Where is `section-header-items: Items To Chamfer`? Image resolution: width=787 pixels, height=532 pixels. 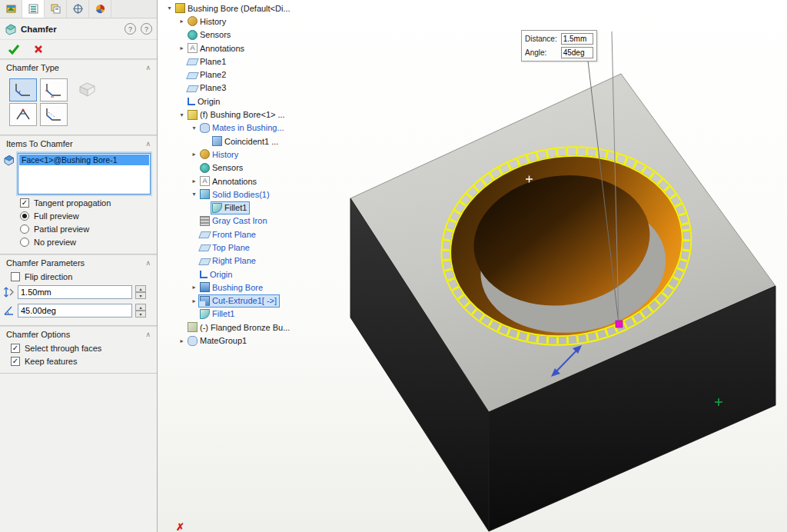 section-header-items: Items To Chamfer is located at coordinates (78, 143).